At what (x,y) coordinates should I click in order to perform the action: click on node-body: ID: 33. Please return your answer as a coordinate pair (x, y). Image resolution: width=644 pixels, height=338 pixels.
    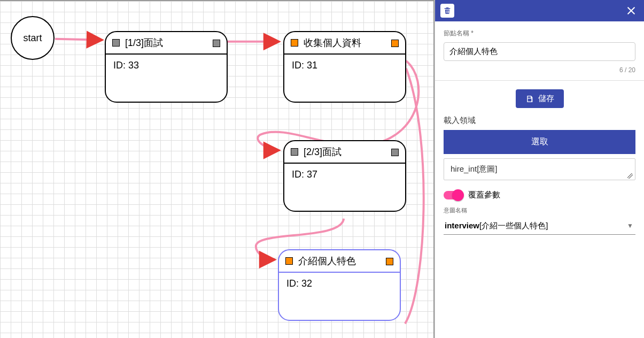
    Looking at the image, I should click on (166, 78).